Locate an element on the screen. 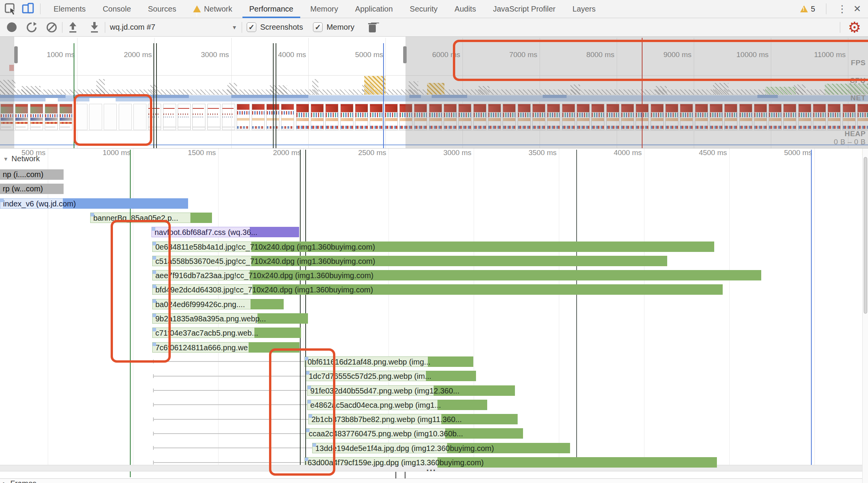 This screenshot has height=483, width=868. save-profile-button is located at coordinates (94, 27).